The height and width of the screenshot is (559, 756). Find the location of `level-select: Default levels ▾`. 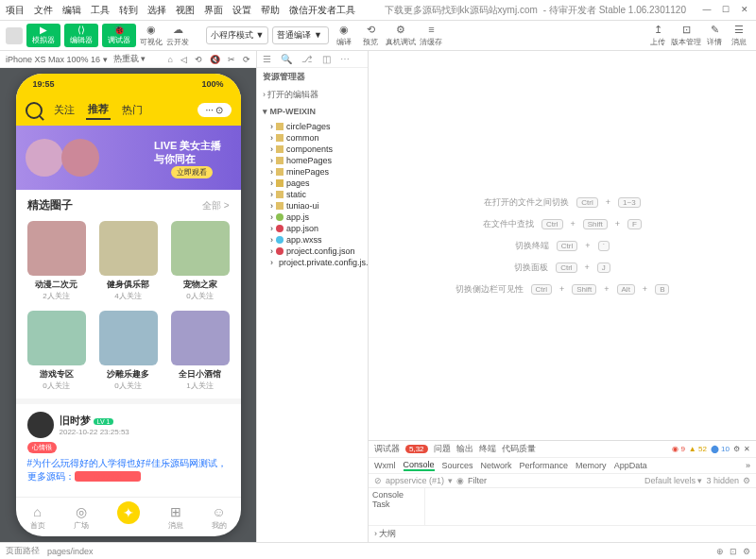

level-select: Default levels ▾ is located at coordinates (674, 481).